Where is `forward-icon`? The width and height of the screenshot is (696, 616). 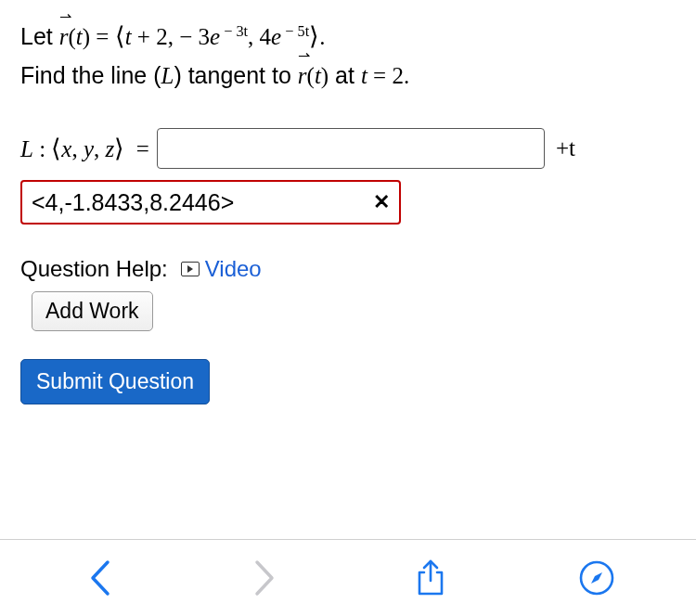 forward-icon is located at coordinates (265, 578).